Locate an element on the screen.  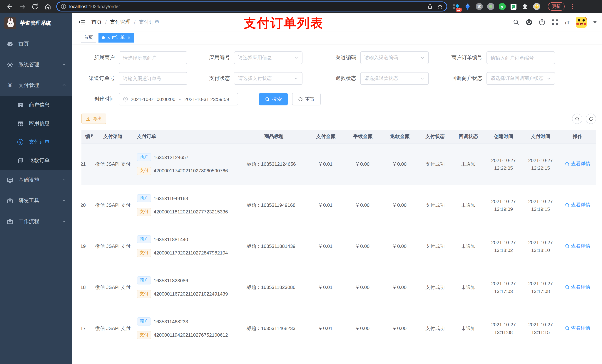
avatar-dropdown-caret is located at coordinates (595, 22).